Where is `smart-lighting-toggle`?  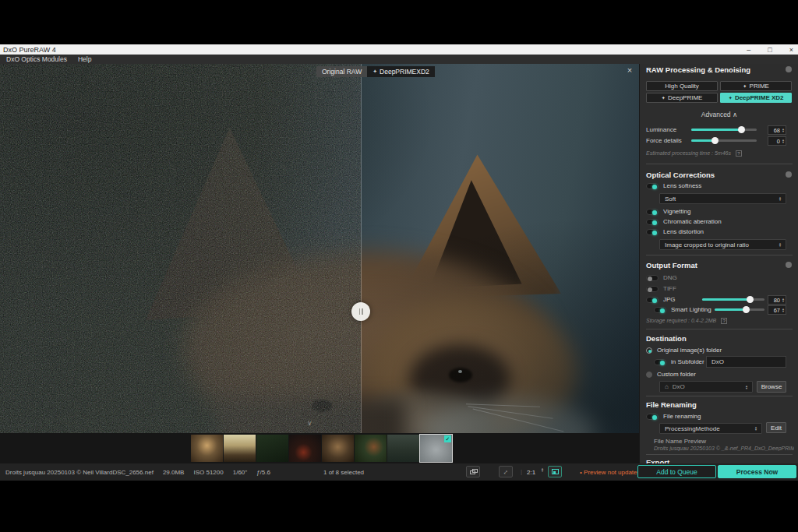
smart-lighting-toggle is located at coordinates (660, 310).